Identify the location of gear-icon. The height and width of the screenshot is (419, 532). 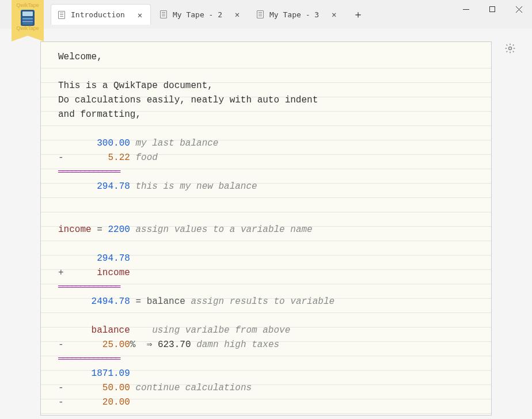
(510, 48).